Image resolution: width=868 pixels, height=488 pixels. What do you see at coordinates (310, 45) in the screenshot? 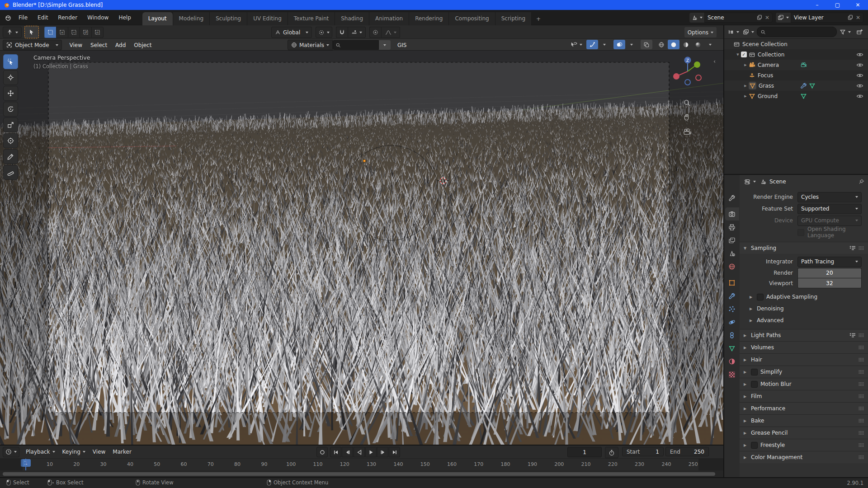
I see `material-slot-dropdown: Materials` at bounding box center [310, 45].